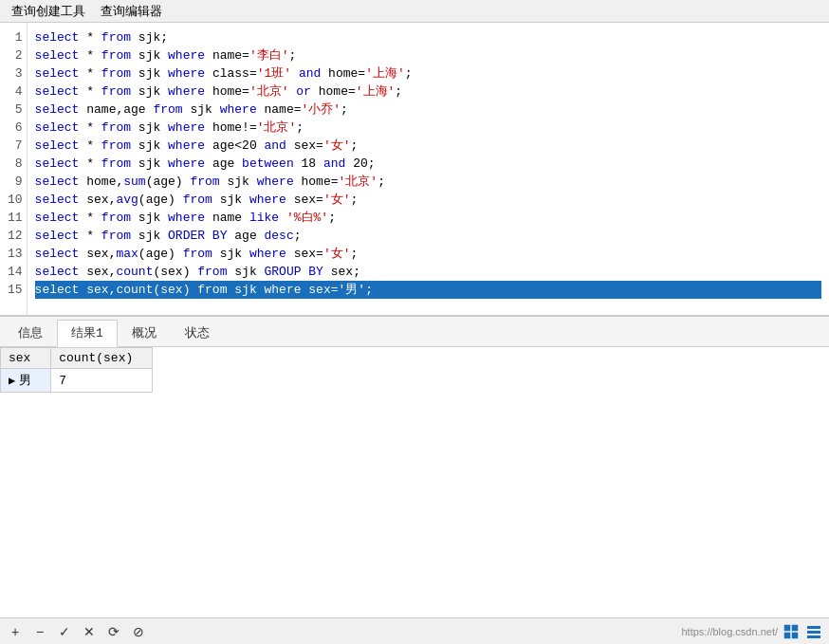 Image resolution: width=829 pixels, height=644 pixels. I want to click on code-line: select * from sjk where class='1班' and h…, so click(429, 74).